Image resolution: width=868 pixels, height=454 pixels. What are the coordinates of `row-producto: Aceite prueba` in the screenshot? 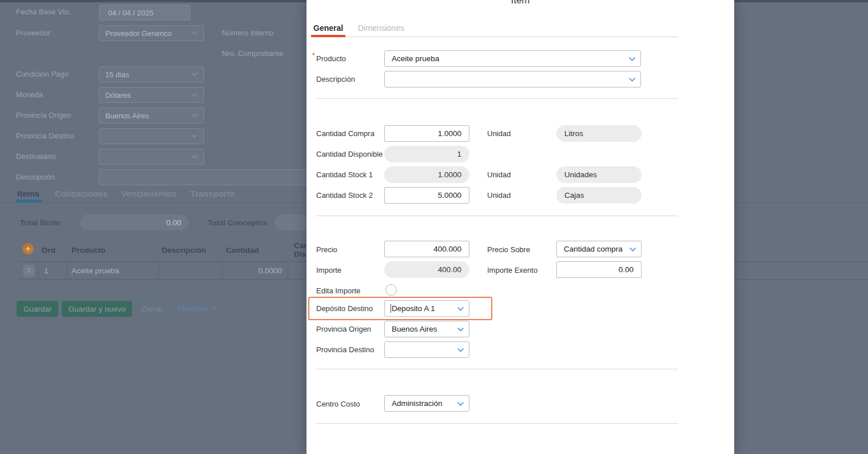 It's located at (95, 271).